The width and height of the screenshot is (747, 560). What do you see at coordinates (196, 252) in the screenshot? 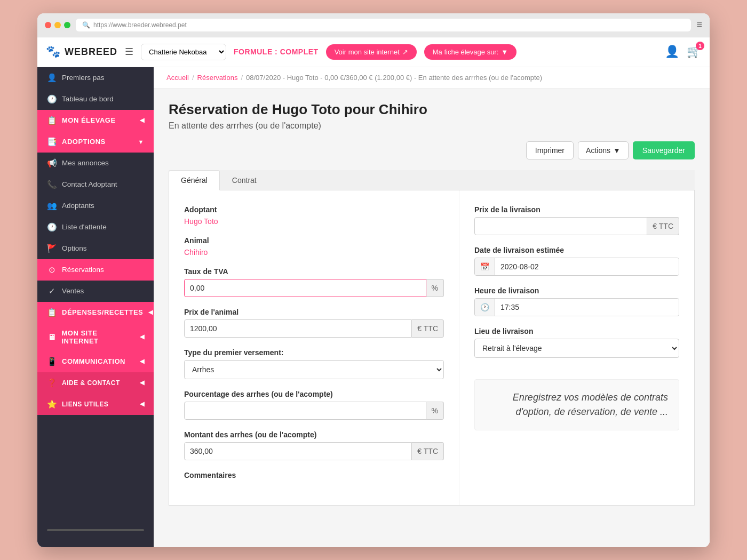
I see `animal-link: Chihiro` at bounding box center [196, 252].